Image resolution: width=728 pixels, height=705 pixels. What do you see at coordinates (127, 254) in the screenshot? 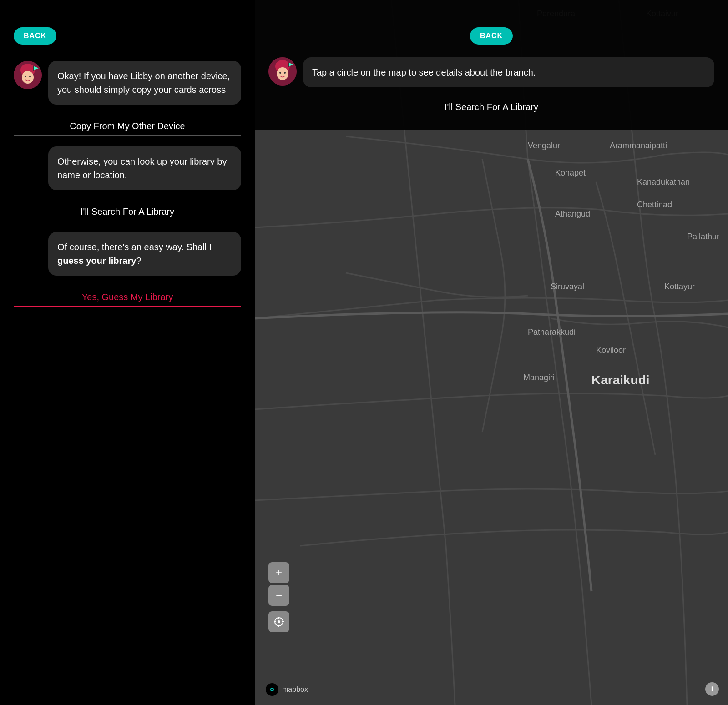
I see `chat-row-3: Of course, there's an easy way. Shall I …` at bounding box center [127, 254].